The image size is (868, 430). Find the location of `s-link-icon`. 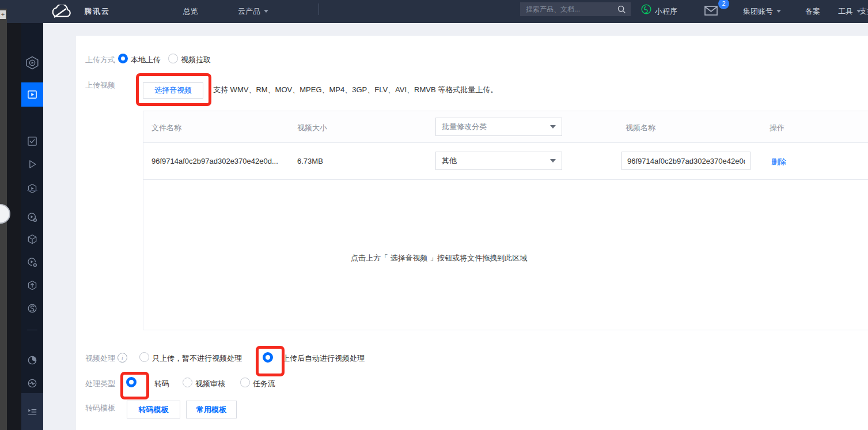

s-link-icon is located at coordinates (32, 308).